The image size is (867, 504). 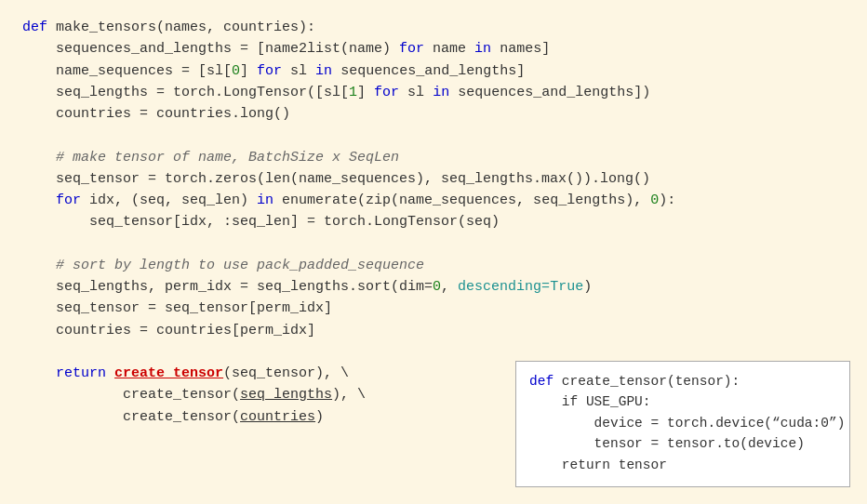 What do you see at coordinates (434, 28) in the screenshot?
I see `code-line-1: def make_tensors(names, countries):` at bounding box center [434, 28].